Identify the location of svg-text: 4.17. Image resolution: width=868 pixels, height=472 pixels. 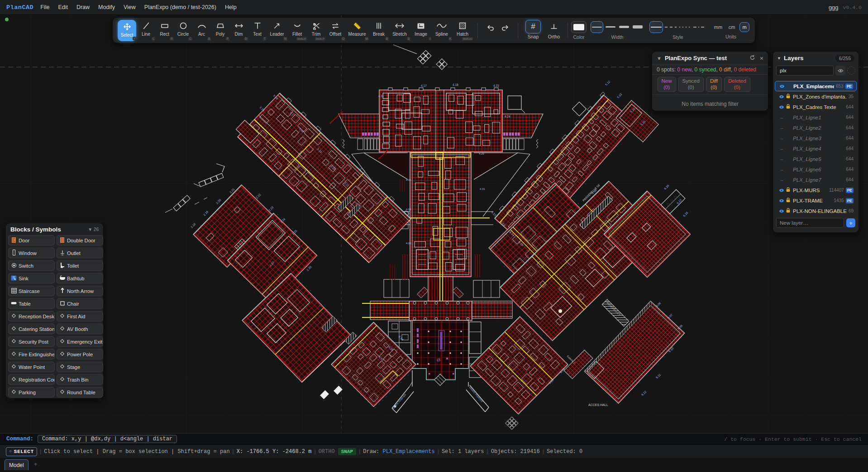
(424, 86).